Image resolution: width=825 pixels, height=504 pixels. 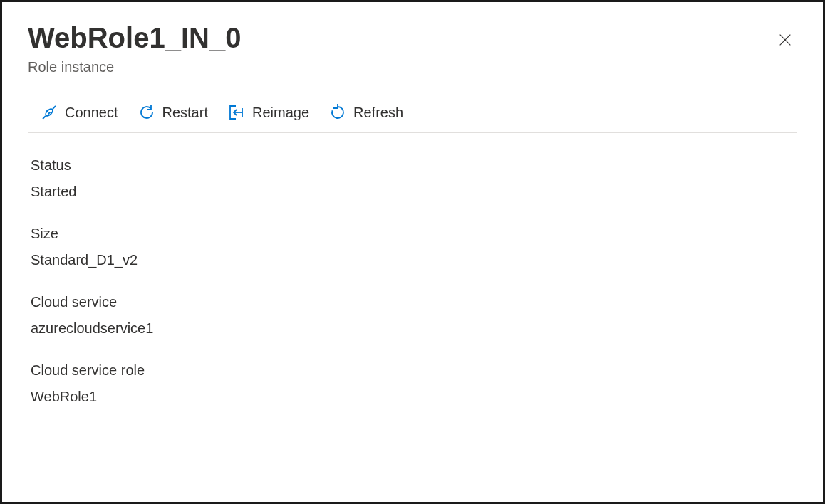 What do you see at coordinates (412, 48) in the screenshot?
I see `header-row: WebRole1_IN_0 Role instance` at bounding box center [412, 48].